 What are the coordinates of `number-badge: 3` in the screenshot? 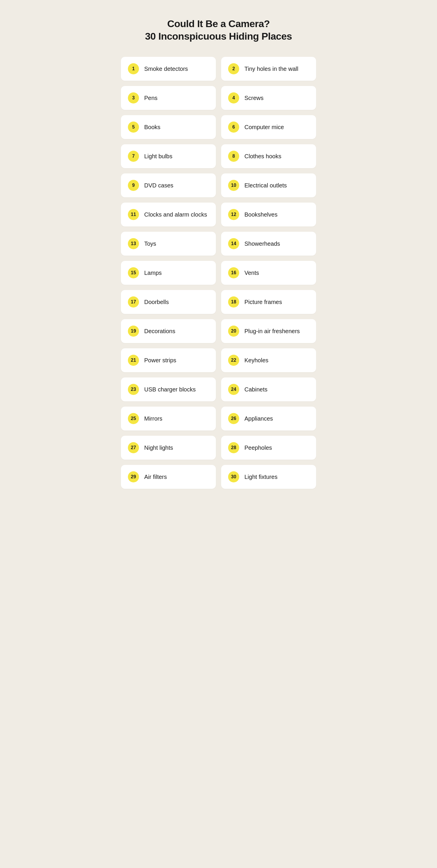 It's located at (133, 98).